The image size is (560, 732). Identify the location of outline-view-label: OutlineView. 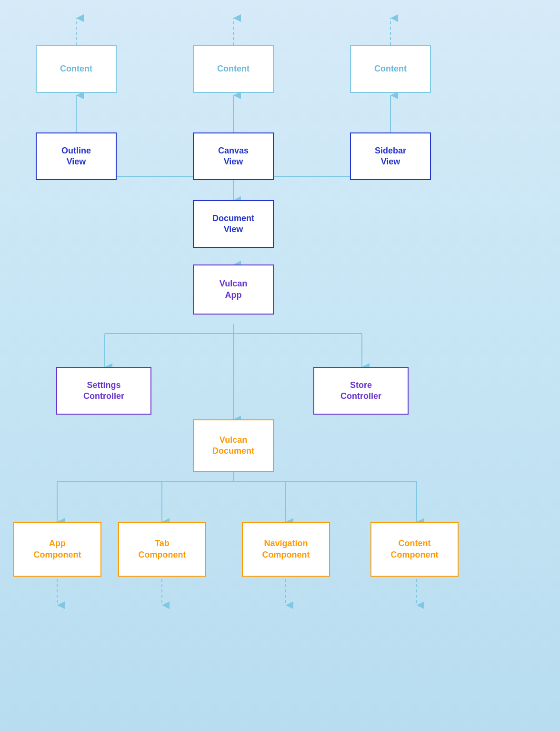
(76, 156).